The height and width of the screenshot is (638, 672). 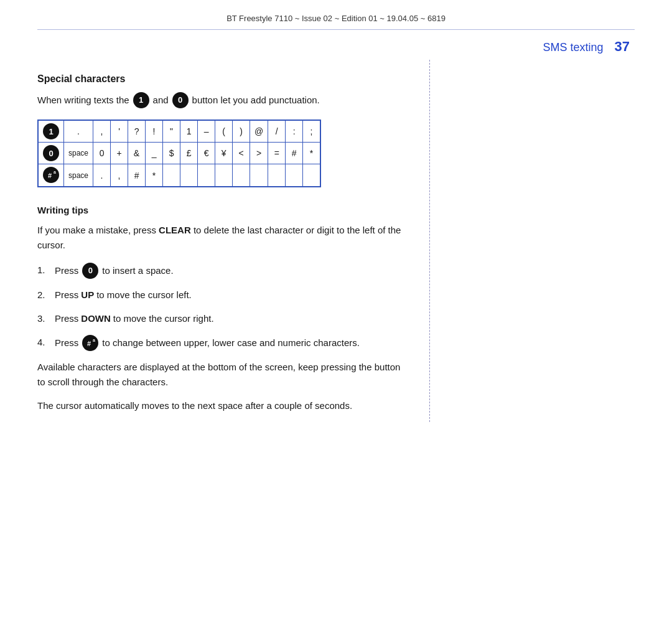 I want to click on tip-text-1: Press 0 to insert a space., so click(x=233, y=271).